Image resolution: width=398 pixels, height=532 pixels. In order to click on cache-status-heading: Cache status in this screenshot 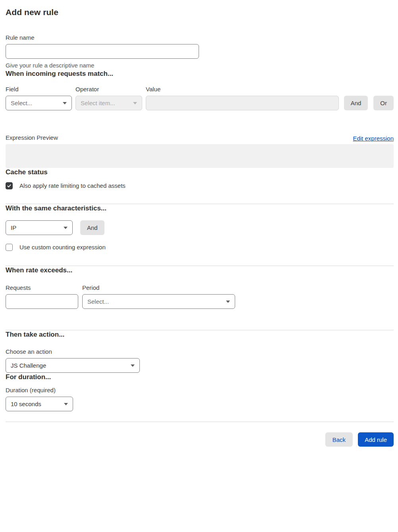, I will do `click(199, 172)`.